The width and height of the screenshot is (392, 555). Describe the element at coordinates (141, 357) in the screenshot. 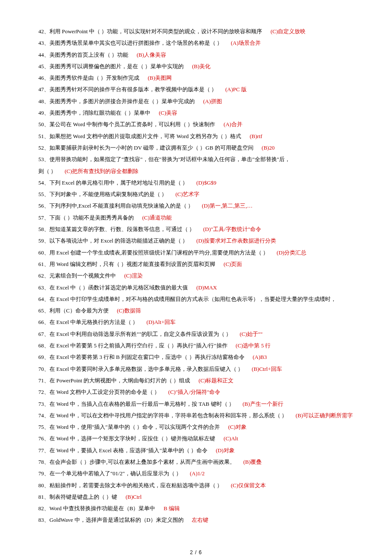

I see `question-text: 69、在 Excel 中若要将第 3 行和 B 列固定在窗口中，应选中（ ）再执…` at that location.